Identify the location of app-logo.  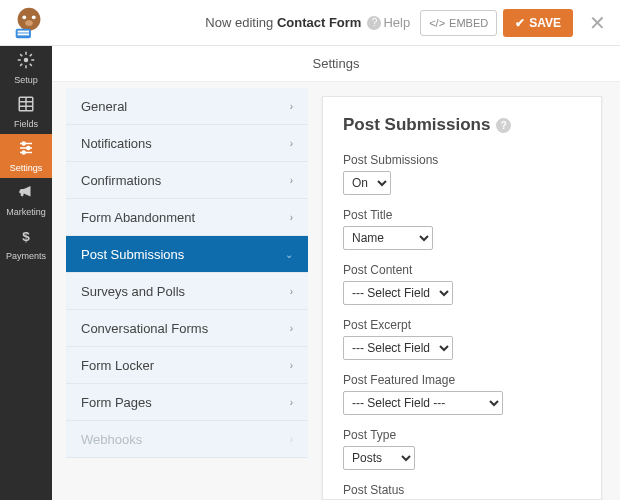
(29, 23).